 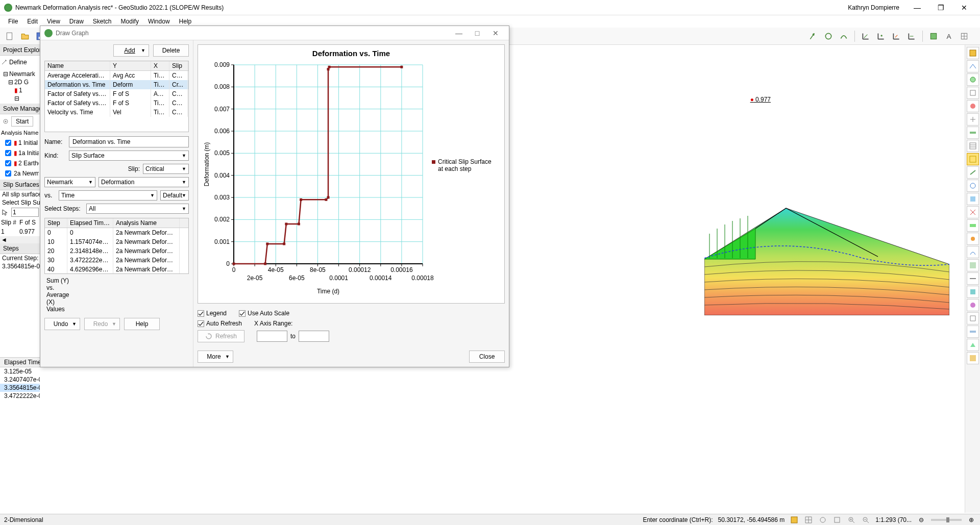 What do you see at coordinates (159, 21) in the screenshot?
I see `menu-window: Window` at bounding box center [159, 21].